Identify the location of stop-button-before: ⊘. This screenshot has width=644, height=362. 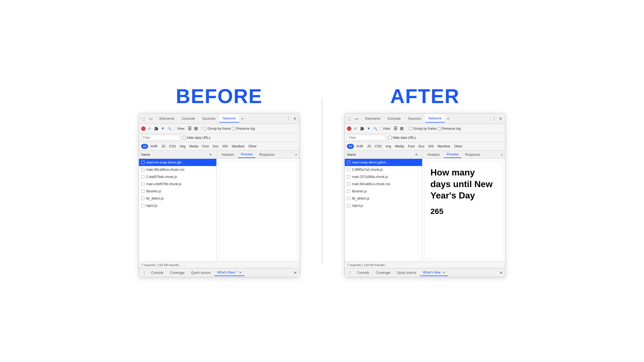
(149, 129).